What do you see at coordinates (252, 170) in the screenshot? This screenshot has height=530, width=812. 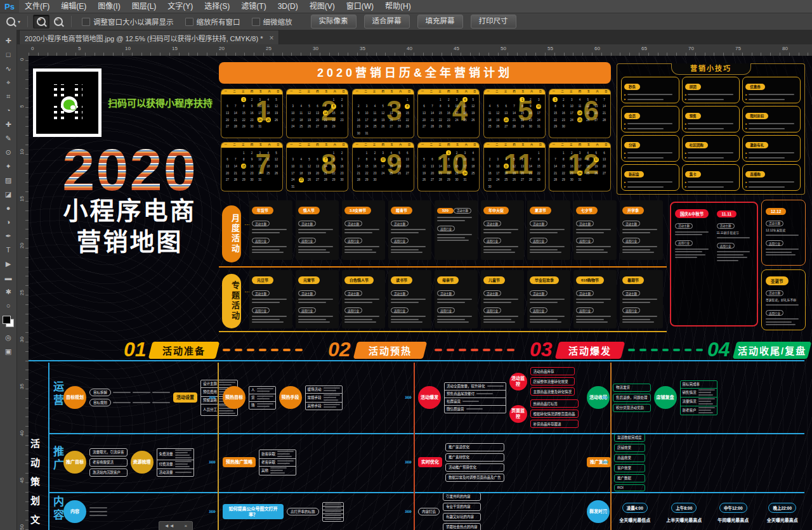 I see `month-days: 1234567891011121314151617181920212223242…` at bounding box center [252, 170].